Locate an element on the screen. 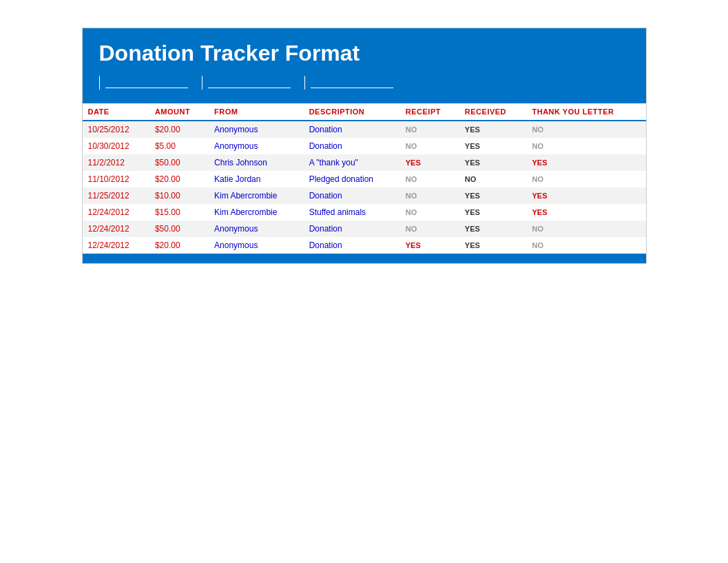  table-row: 11/2/2012 $50.00 Chris Johnson A "thank … is located at coordinates (364, 163).